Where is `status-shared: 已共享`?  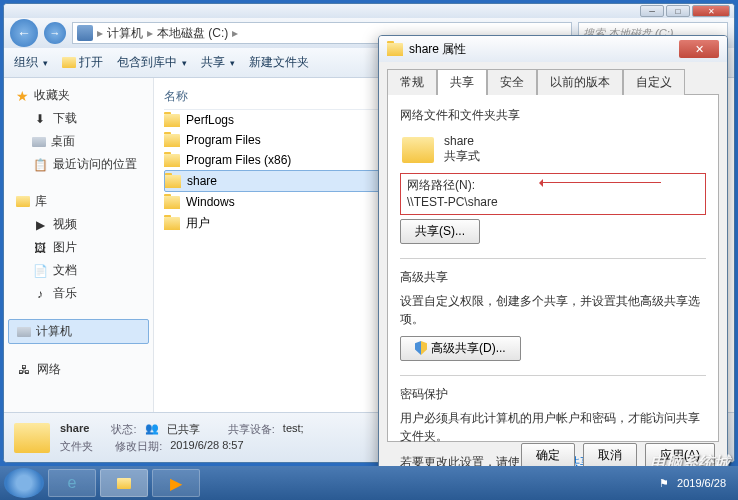 status-shared: 已共享 is located at coordinates (184, 430).